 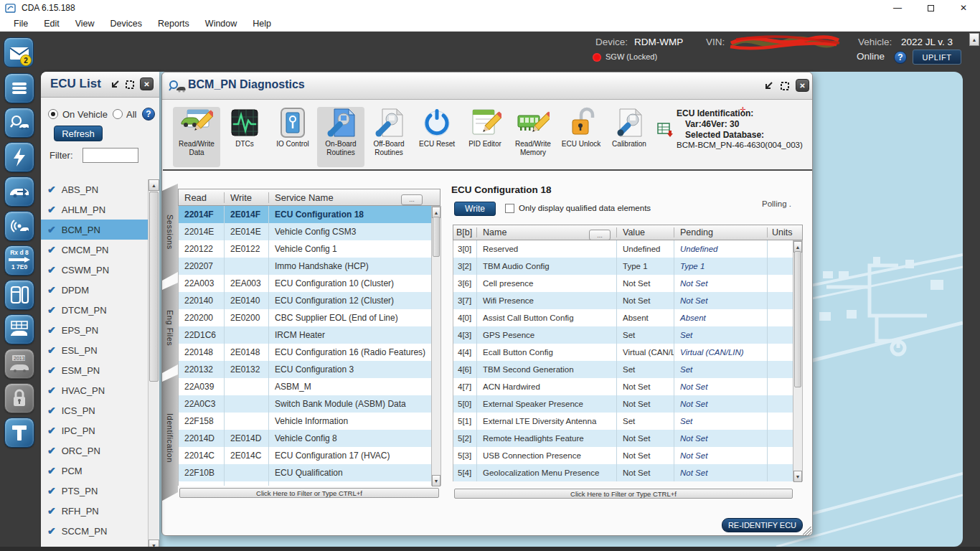 I want to click on ecu-list-item: ✔PCM, so click(x=95, y=471).